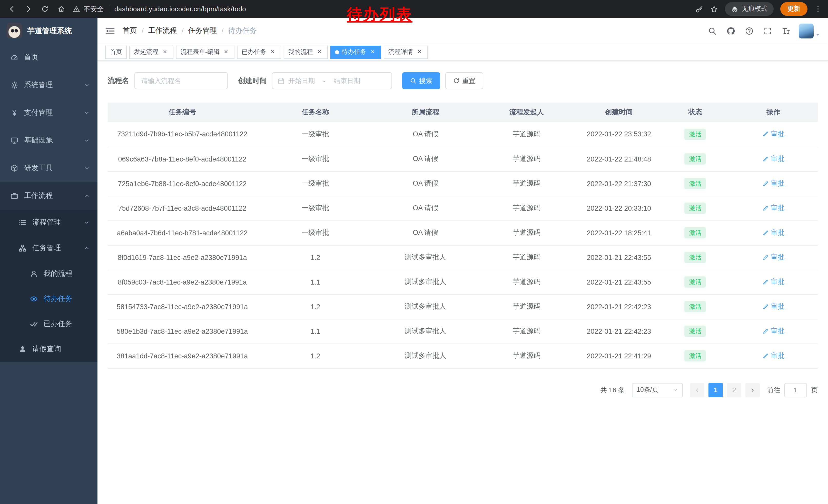  I want to click on page-button-1: 1, so click(716, 390).